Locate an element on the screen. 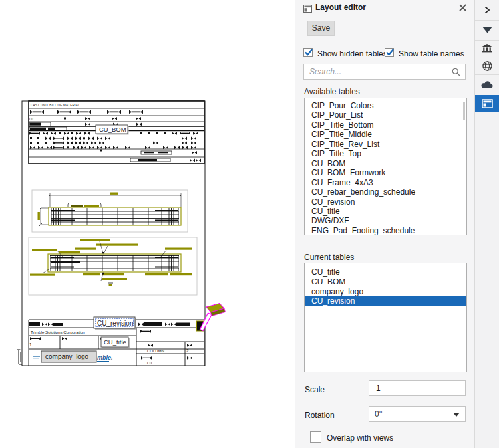 This screenshot has width=499, height=448. available-table-item: CU_Frame_4xA3 is located at coordinates (386, 183).